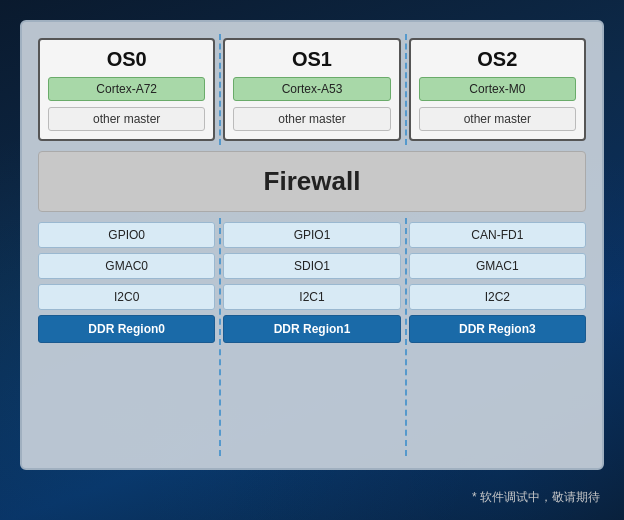 This screenshot has width=624, height=520. What do you see at coordinates (126, 90) in the screenshot?
I see `os0-box: OS0 Cortex-A72 other master` at bounding box center [126, 90].